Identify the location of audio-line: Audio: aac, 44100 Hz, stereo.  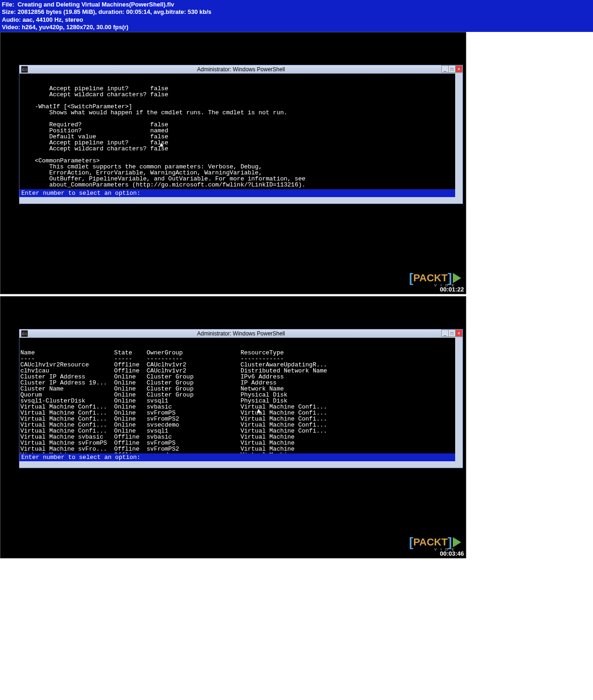
(296, 20).